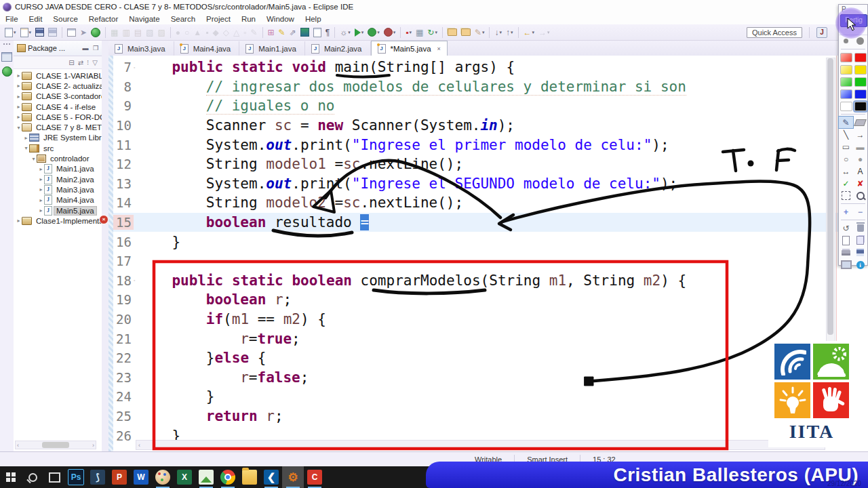  What do you see at coordinates (281, 19) in the screenshot?
I see `menu-window: Window` at bounding box center [281, 19].